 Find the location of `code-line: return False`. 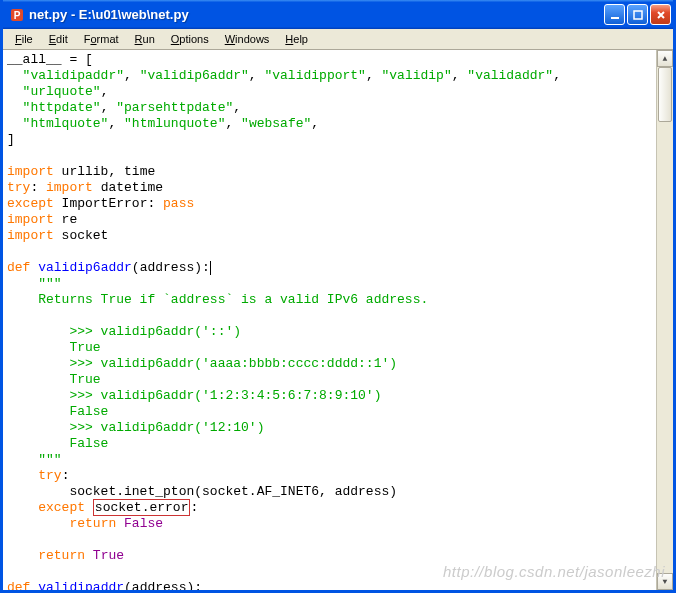

code-line: return False is located at coordinates (330, 524).